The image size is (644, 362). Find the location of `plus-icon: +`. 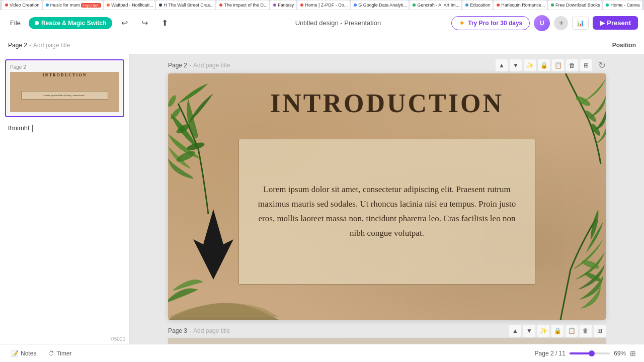

plus-icon: + is located at coordinates (561, 23).